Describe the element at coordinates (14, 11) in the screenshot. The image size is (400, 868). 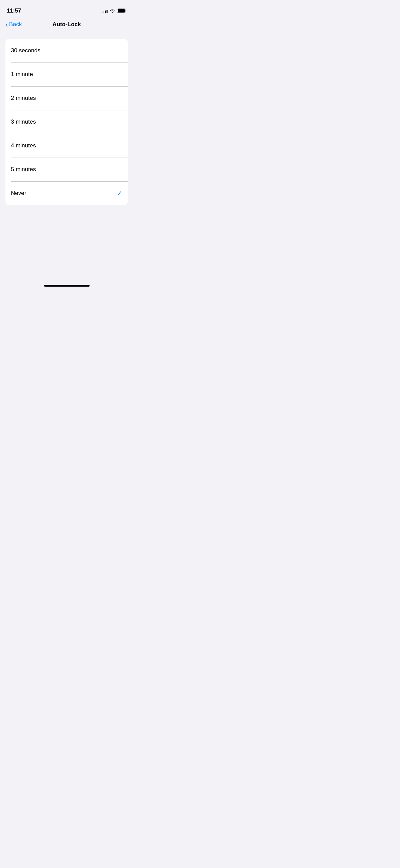
I see `status-time: 11:57` at that location.